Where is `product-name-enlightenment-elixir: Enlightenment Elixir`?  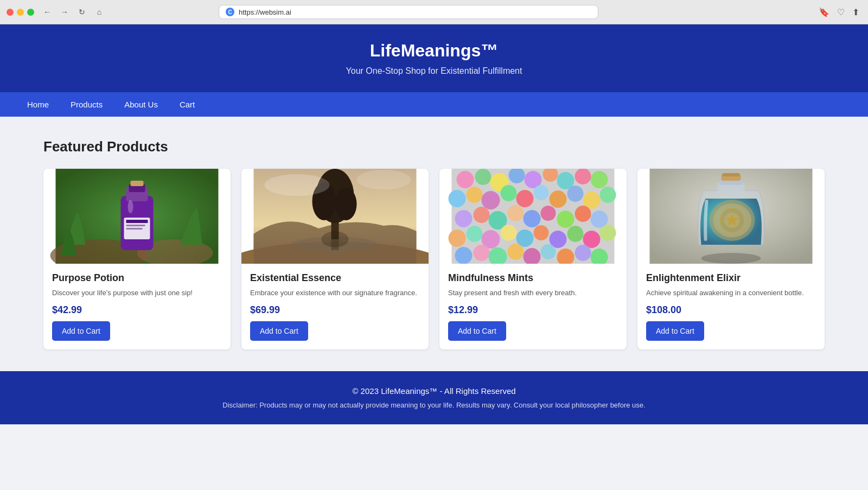
product-name-enlightenment-elixir: Enlightenment Elixir is located at coordinates (731, 278).